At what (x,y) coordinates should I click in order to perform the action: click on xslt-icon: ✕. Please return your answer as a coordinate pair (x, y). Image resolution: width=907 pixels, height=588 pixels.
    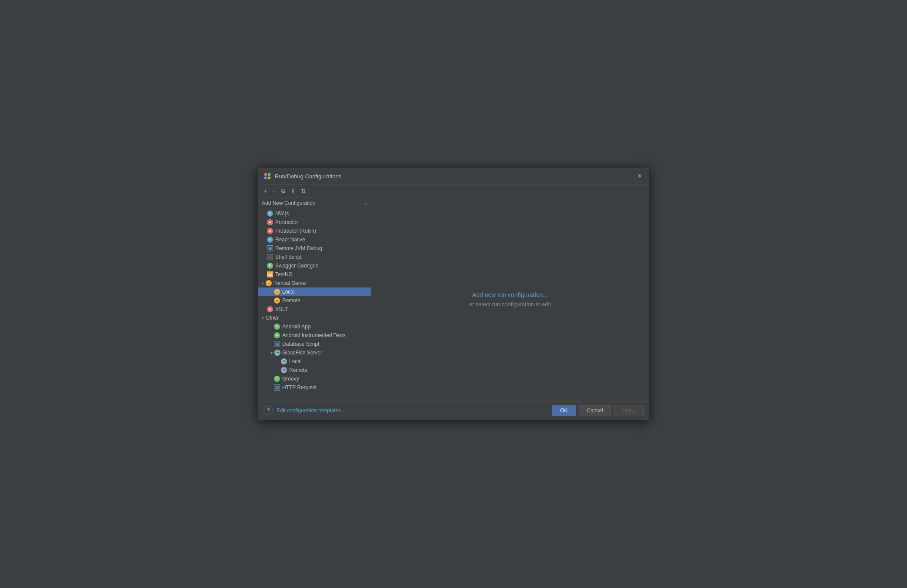
    Looking at the image, I should click on (270, 309).